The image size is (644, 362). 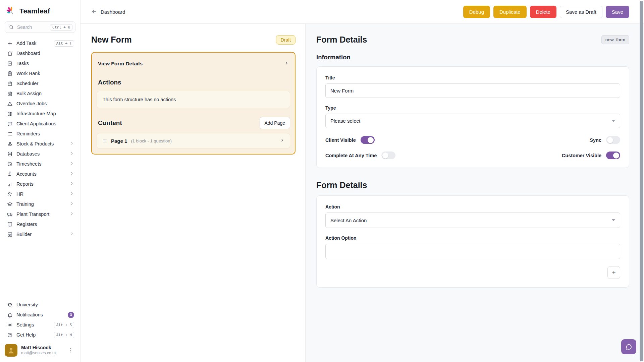 I want to click on nav-item-label: Settings, so click(x=25, y=325).